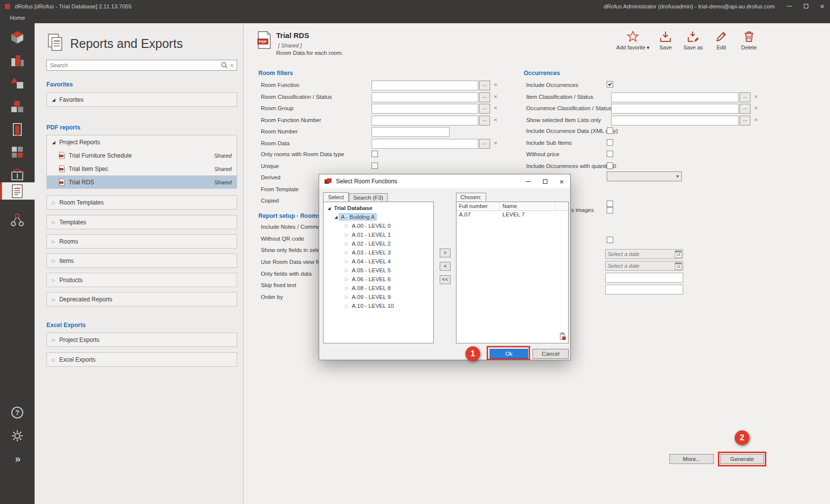 The width and height of the screenshot is (830, 504). I want to click on room-function-input, so click(425, 85).